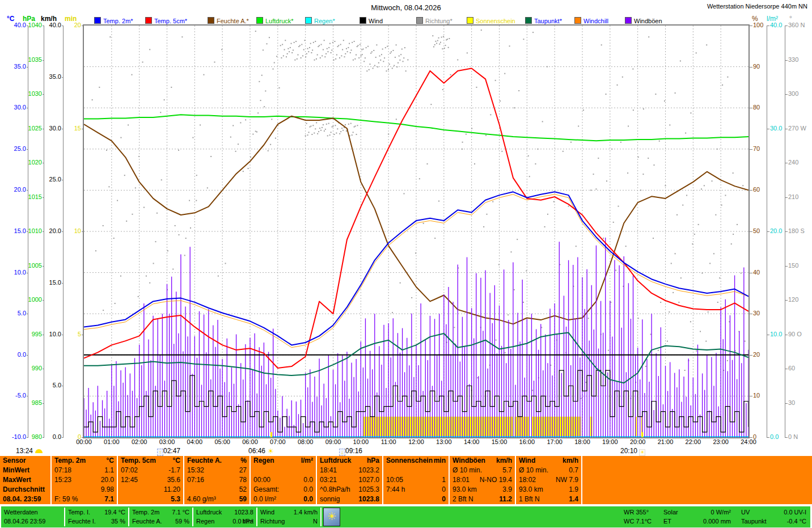 This screenshot has width=812, height=528. Describe the element at coordinates (406, 517) in the screenshot. I see `status-bar: Wetterdaten08.04.26 23:59Temp. I.19.4 °C…` at that location.